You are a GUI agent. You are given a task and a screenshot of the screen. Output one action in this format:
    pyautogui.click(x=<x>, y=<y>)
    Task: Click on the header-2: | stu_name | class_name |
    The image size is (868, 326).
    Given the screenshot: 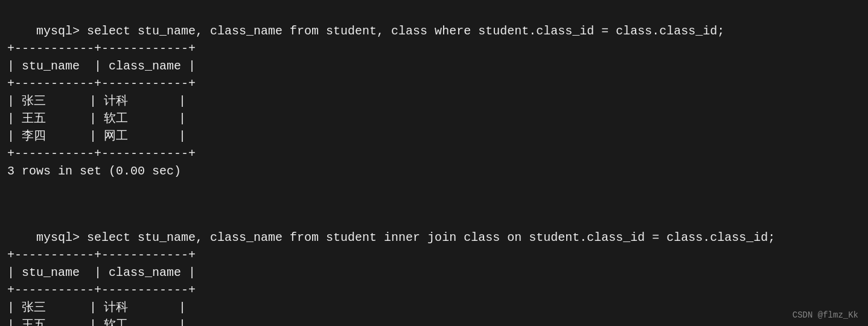 What is the action you would take?
    pyautogui.click(x=101, y=273)
    